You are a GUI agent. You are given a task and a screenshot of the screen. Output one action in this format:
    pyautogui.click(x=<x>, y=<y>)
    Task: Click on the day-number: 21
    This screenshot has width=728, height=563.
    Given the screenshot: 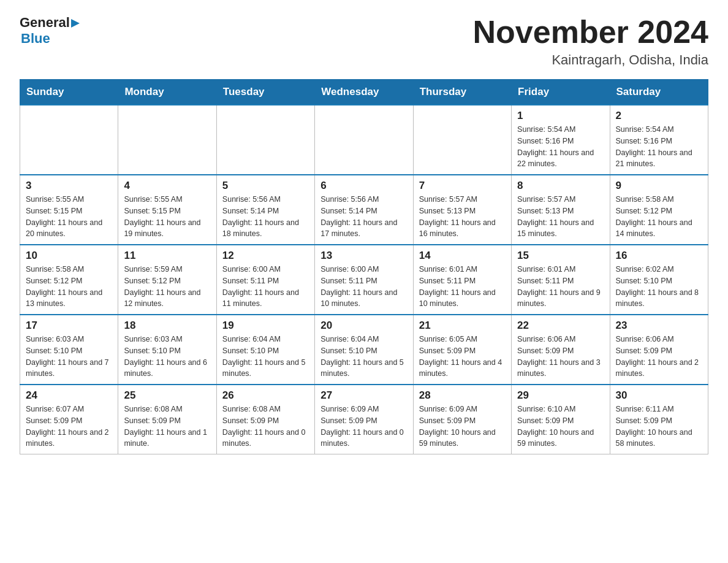 What is the action you would take?
    pyautogui.click(x=462, y=326)
    